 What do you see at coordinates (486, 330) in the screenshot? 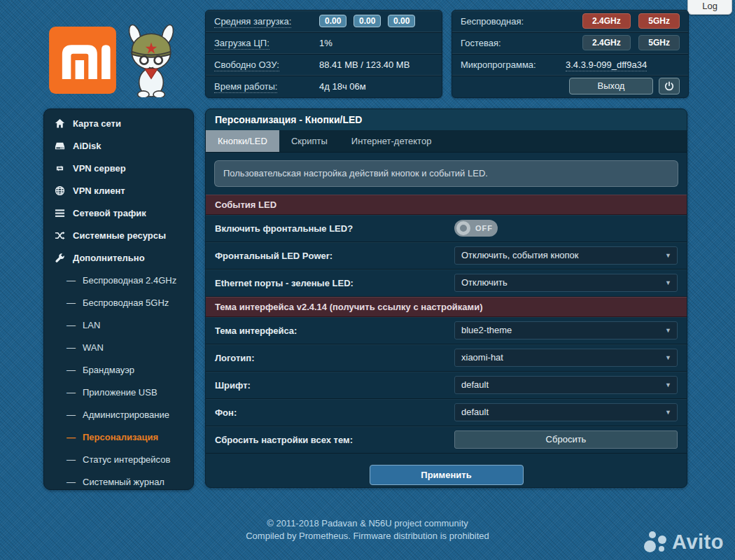
I see `selected-value: blue2-theme` at bounding box center [486, 330].